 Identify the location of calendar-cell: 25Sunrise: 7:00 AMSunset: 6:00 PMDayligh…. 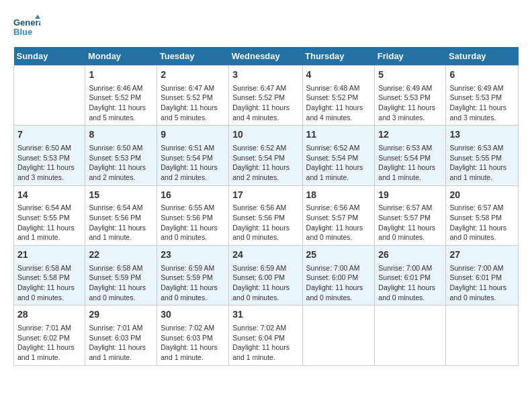
(339, 275).